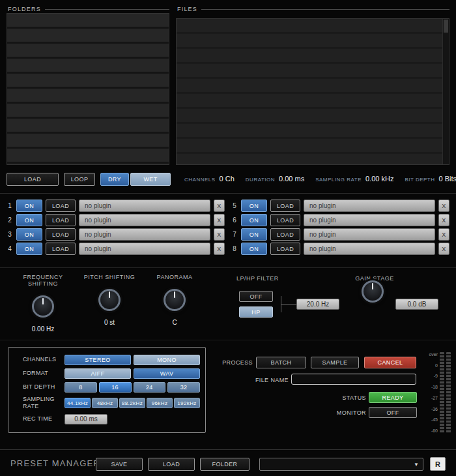  What do you see at coordinates (235, 220) in the screenshot?
I see `slot-number: 6` at bounding box center [235, 220].